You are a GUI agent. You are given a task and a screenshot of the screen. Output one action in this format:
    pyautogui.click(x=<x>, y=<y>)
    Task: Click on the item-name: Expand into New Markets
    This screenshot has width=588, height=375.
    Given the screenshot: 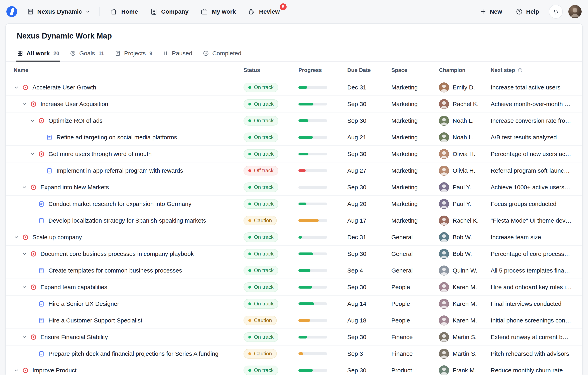 What is the action you would take?
    pyautogui.click(x=75, y=187)
    